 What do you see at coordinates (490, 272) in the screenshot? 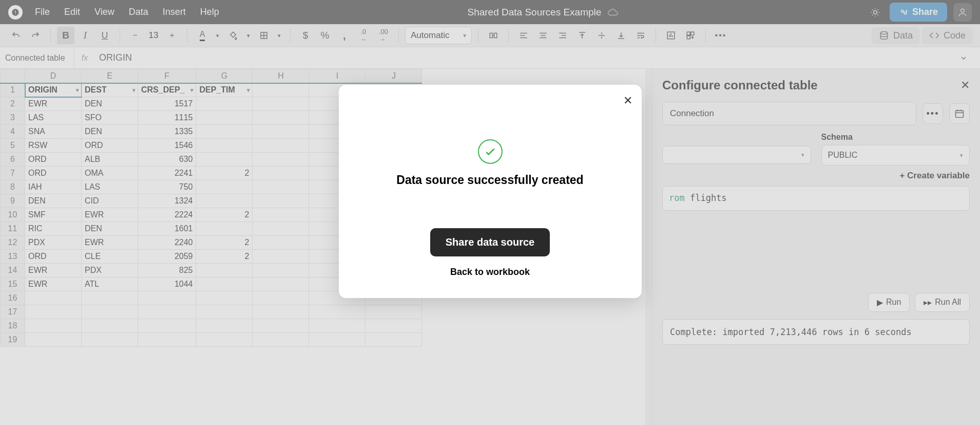
I see `back-to-workbook-button: Back to workbook` at bounding box center [490, 272].